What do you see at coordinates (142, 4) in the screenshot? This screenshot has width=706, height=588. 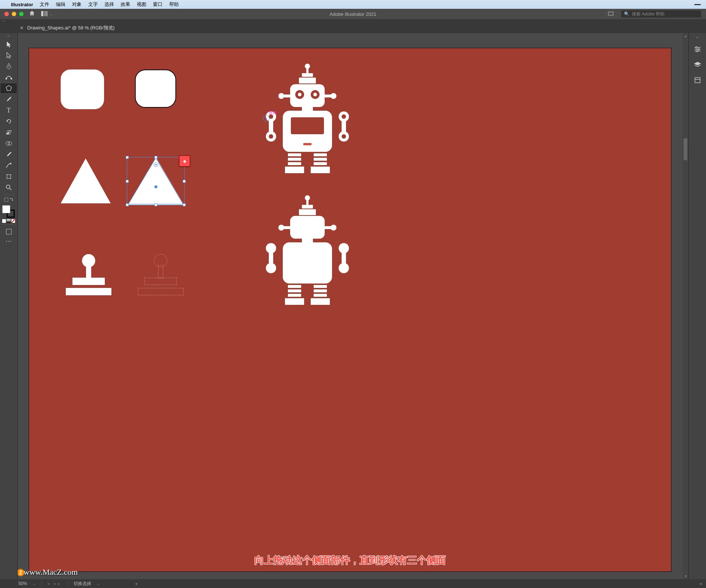 I see `menu-view: 视图` at bounding box center [142, 4].